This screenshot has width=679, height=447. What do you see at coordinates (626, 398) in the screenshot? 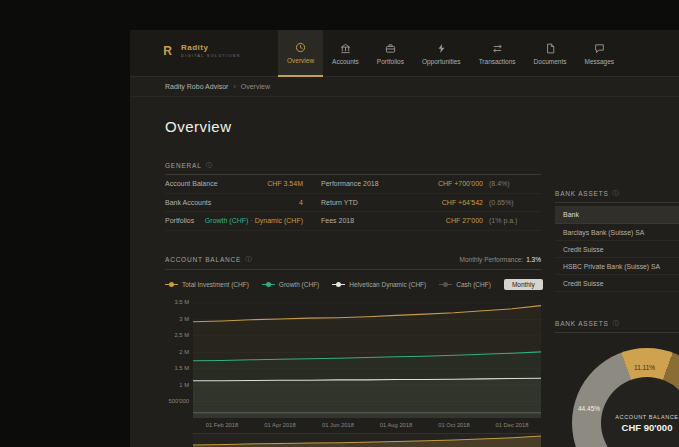
I see `donut-ring: ACCOUNT BALANCE CHF 90'000` at bounding box center [626, 398].